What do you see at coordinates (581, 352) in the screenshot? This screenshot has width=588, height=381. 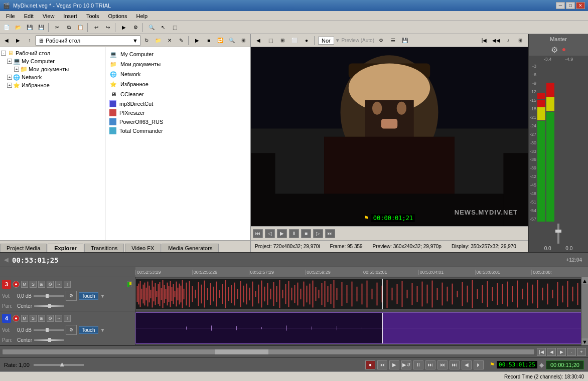 I see `scroll-zoom-in: +` at bounding box center [581, 352].